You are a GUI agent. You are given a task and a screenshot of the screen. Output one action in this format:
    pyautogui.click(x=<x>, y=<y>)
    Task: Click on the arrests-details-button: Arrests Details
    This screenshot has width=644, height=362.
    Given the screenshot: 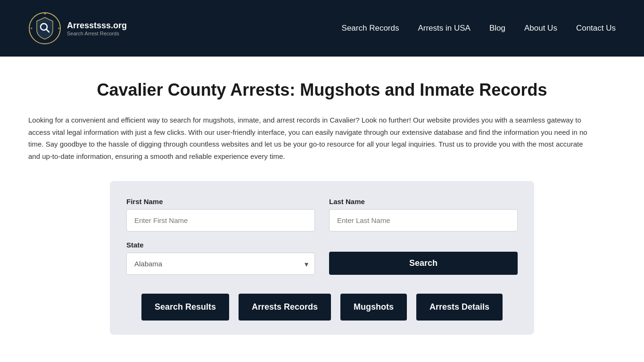 What is the action you would take?
    pyautogui.click(x=459, y=307)
    